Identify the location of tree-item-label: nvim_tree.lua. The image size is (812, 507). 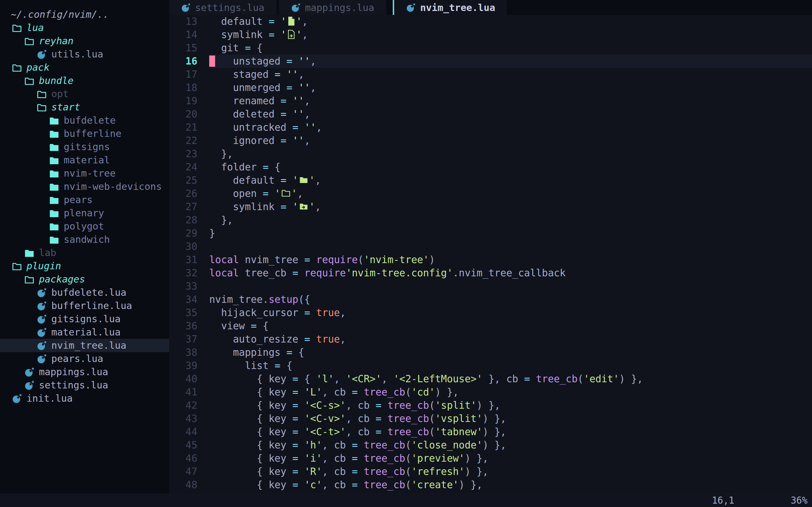
(89, 345).